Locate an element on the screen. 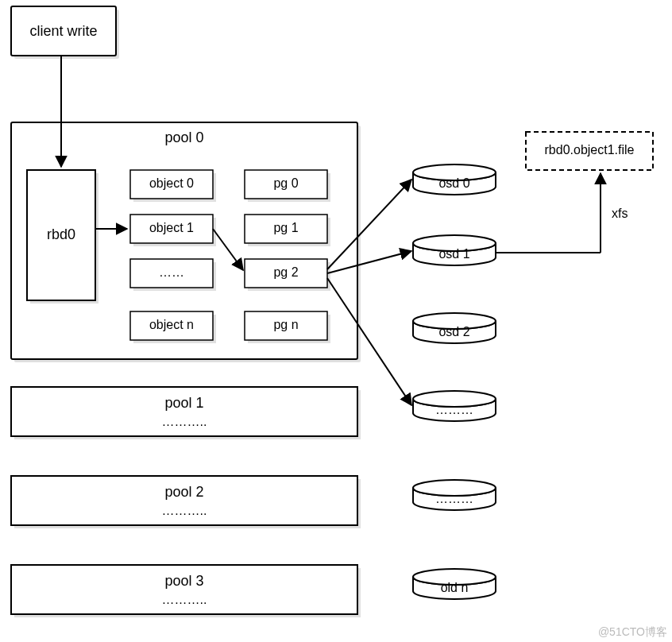  pool2-title: pool 2 is located at coordinates (184, 492).